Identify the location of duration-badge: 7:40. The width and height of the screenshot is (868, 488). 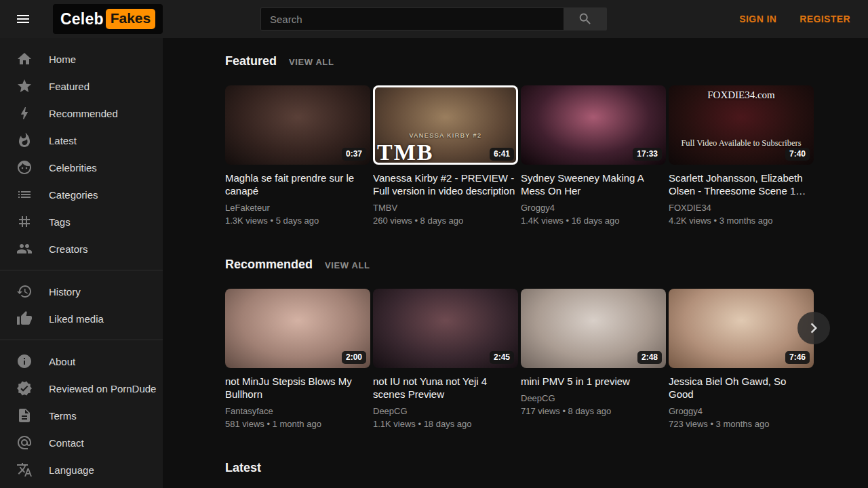
(797, 155).